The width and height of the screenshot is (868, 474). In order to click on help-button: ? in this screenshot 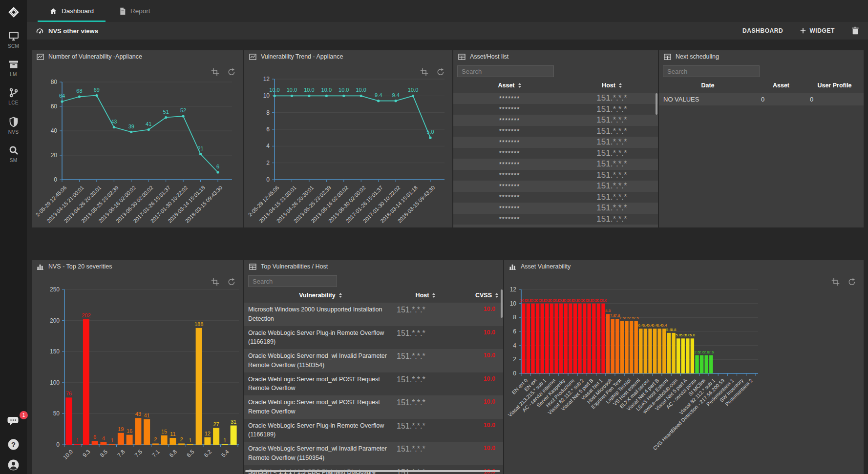, I will do `click(14, 444)`.